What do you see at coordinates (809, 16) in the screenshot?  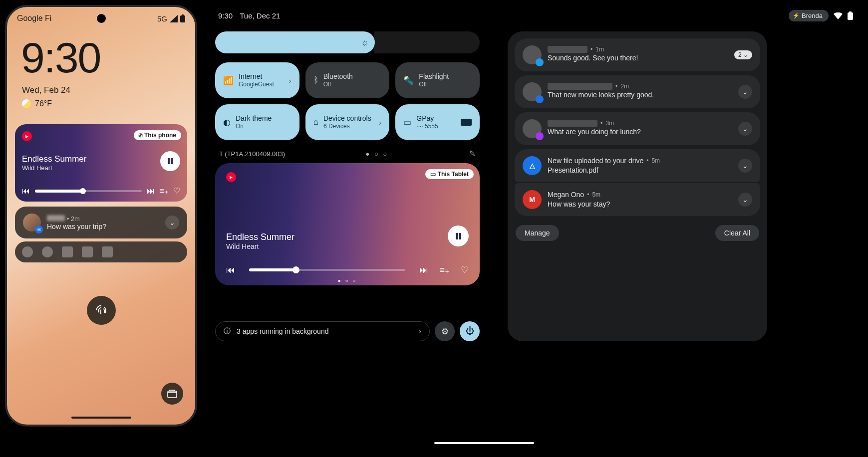 I see `user-chip: ⚡ Brenda` at bounding box center [809, 16].